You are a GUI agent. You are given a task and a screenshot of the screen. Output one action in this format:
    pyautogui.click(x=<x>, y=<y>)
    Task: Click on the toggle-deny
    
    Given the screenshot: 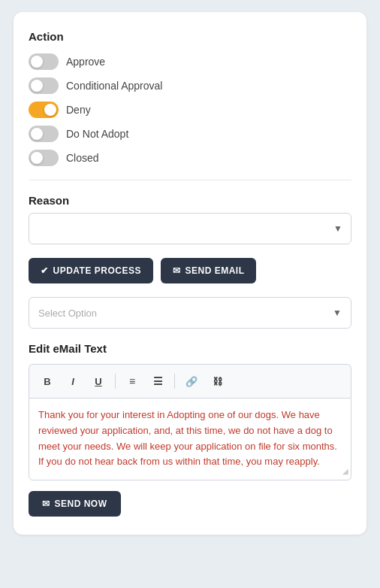 What is the action you would take?
    pyautogui.click(x=44, y=110)
    